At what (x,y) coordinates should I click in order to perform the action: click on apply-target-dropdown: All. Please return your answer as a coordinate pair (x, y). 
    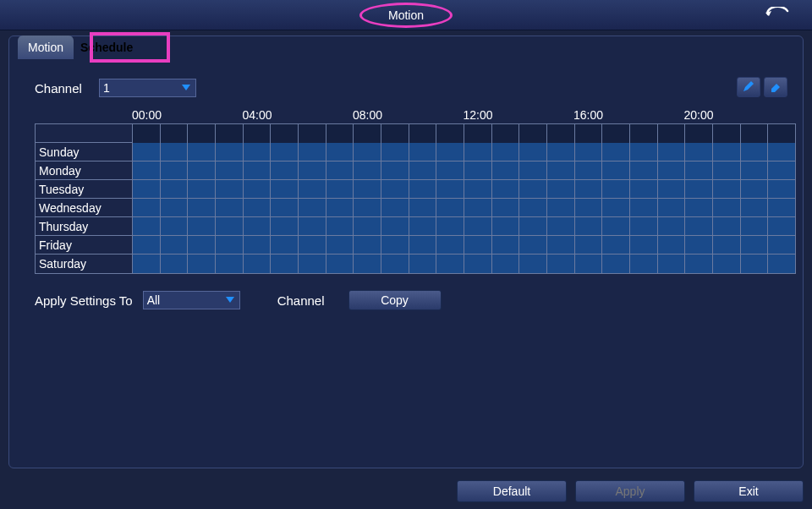
    Looking at the image, I should click on (191, 300).